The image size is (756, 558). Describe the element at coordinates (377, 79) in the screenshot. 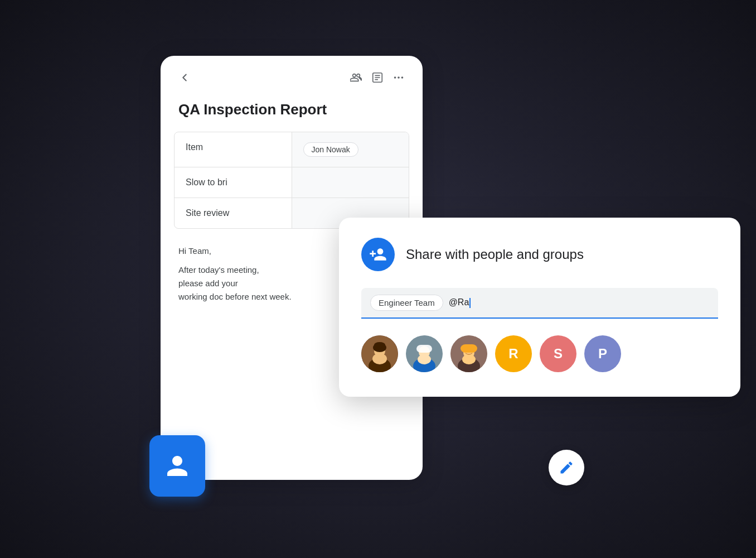

I see `header-icons` at that location.